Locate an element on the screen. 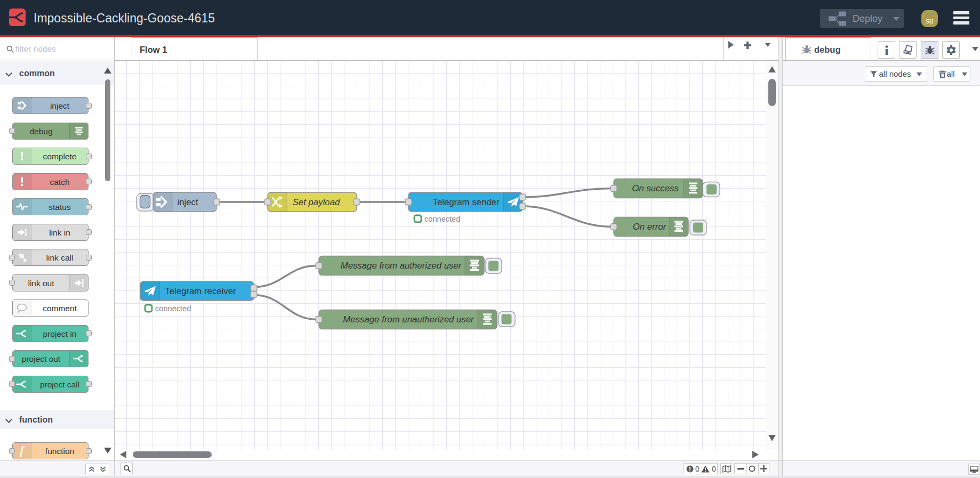 The width and height of the screenshot is (980, 478). svg-text: On error is located at coordinates (650, 227).